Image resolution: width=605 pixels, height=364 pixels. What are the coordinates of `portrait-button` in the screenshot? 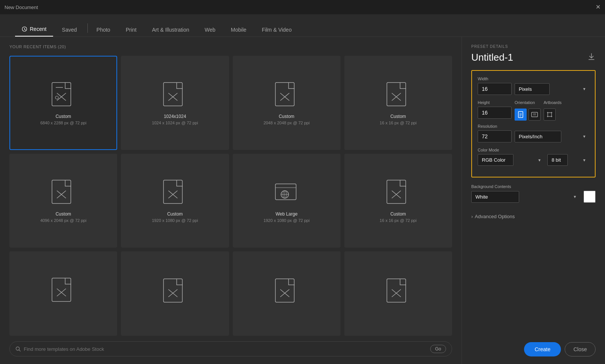 It's located at (521, 115).